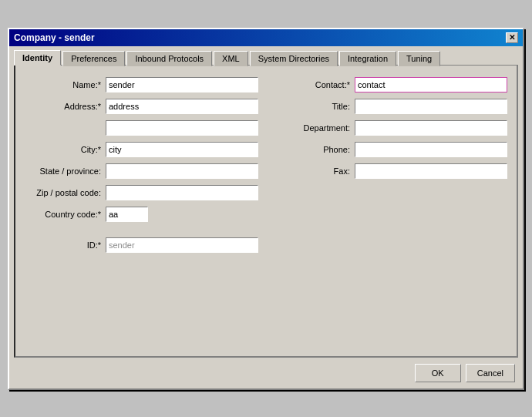 This screenshot has height=417, width=532. Describe the element at coordinates (170, 59) in the screenshot. I see `tab-inbound-protocols: Inbound Protocols` at that location.